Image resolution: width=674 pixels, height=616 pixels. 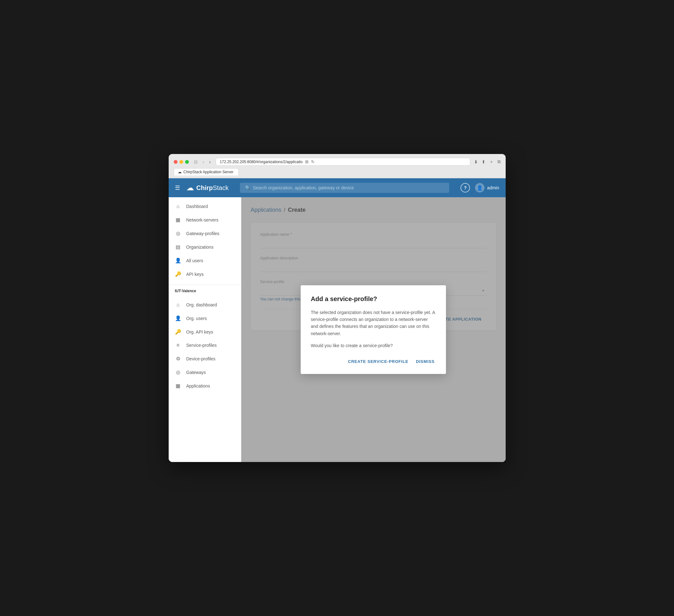 What do you see at coordinates (337, 188) in the screenshot?
I see `top-nav: ☰ ☁ ChirpStack 🔍 ? 👤 admin` at bounding box center [337, 188].